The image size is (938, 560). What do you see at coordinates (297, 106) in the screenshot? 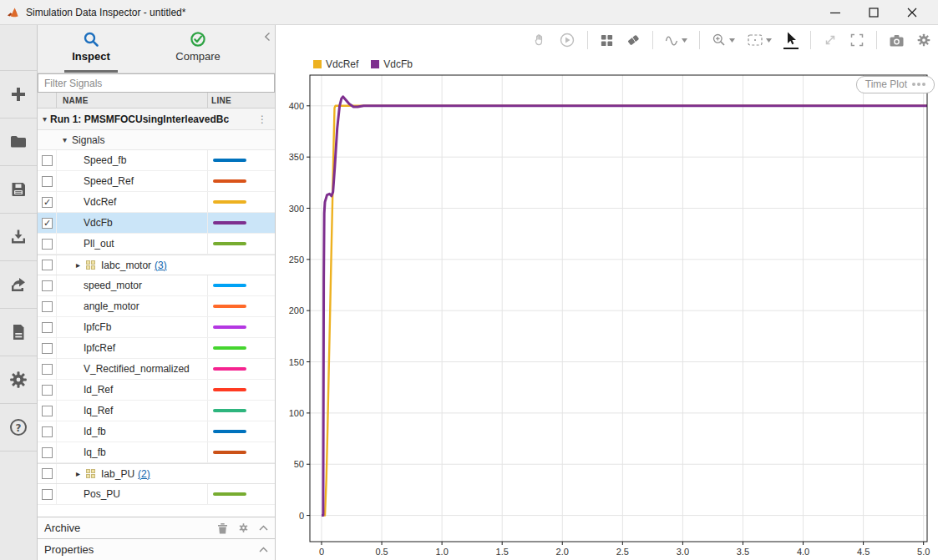
I see `svg-text: 400` at bounding box center [297, 106].